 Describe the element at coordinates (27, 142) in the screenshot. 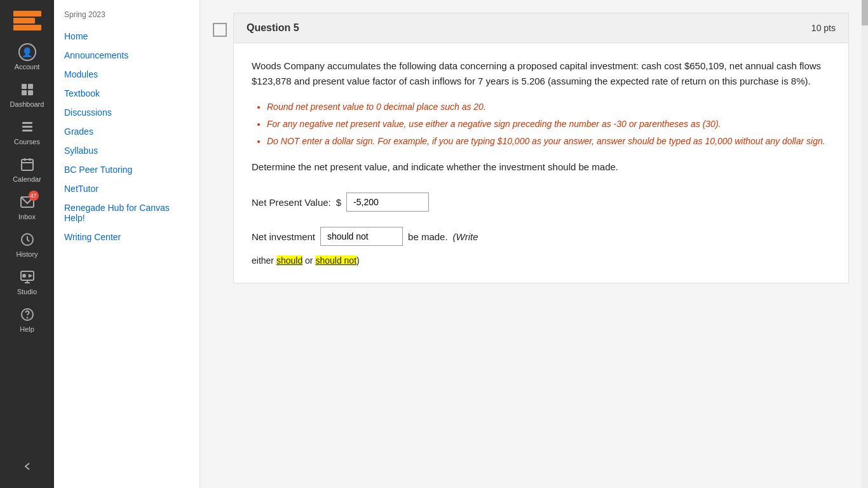

I see `sidebar-item-courses-label: Courses` at that location.